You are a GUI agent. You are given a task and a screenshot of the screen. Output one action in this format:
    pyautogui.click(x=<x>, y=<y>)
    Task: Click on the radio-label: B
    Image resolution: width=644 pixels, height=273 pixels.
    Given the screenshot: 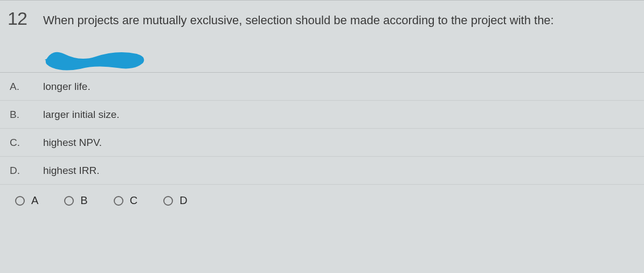 What is the action you would take?
    pyautogui.click(x=84, y=200)
    